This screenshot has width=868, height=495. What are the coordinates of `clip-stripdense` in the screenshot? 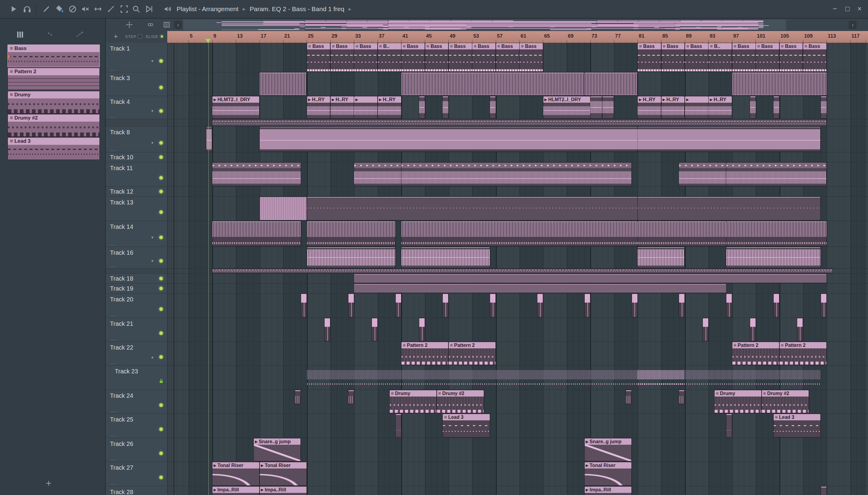 It's located at (540, 288).